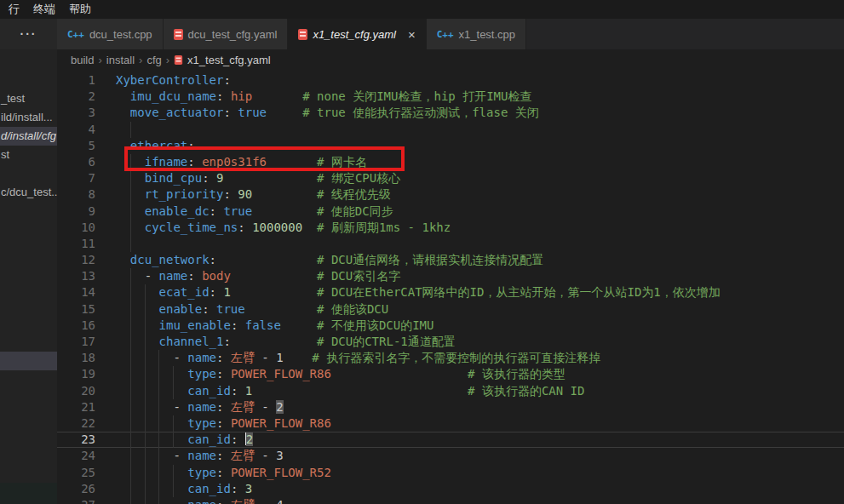 Image resolution: width=844 pixels, height=504 pixels. I want to click on more-actions-icon: ···, so click(29, 34).